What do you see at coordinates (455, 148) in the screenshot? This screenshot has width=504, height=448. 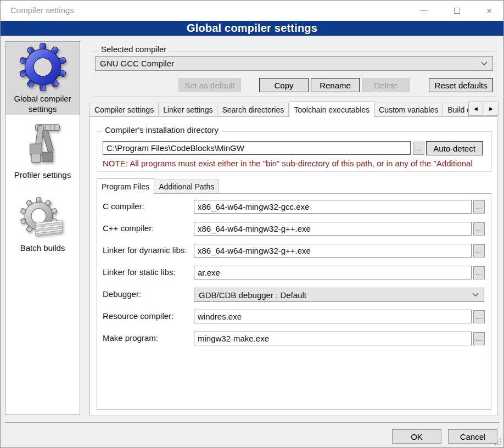 I see `auto-detect-button: Auto-detect` at bounding box center [455, 148].